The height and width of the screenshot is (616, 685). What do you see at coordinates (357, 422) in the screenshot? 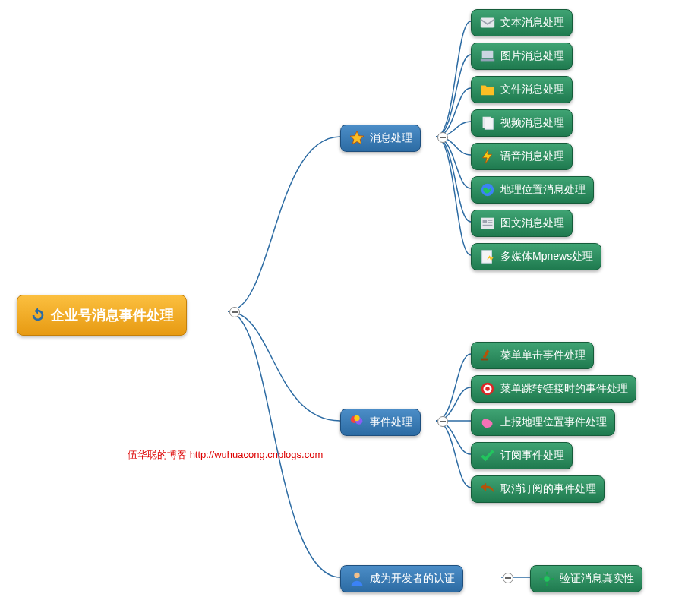
I see `balloons-icon` at bounding box center [357, 422].